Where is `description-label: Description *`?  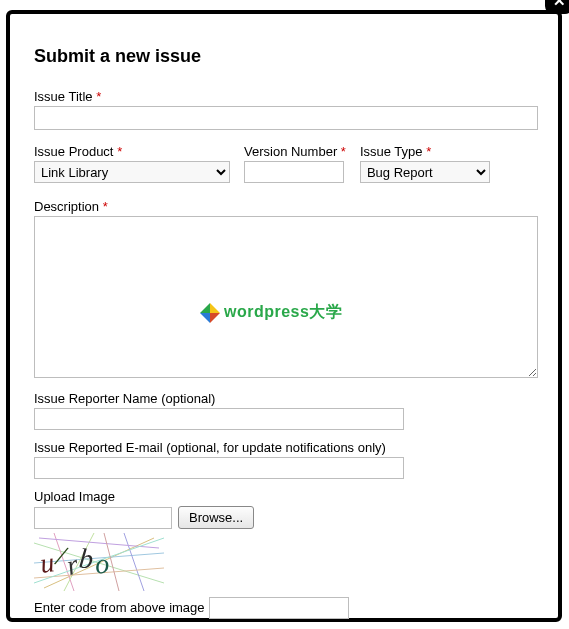
description-label: Description * is located at coordinates (284, 206).